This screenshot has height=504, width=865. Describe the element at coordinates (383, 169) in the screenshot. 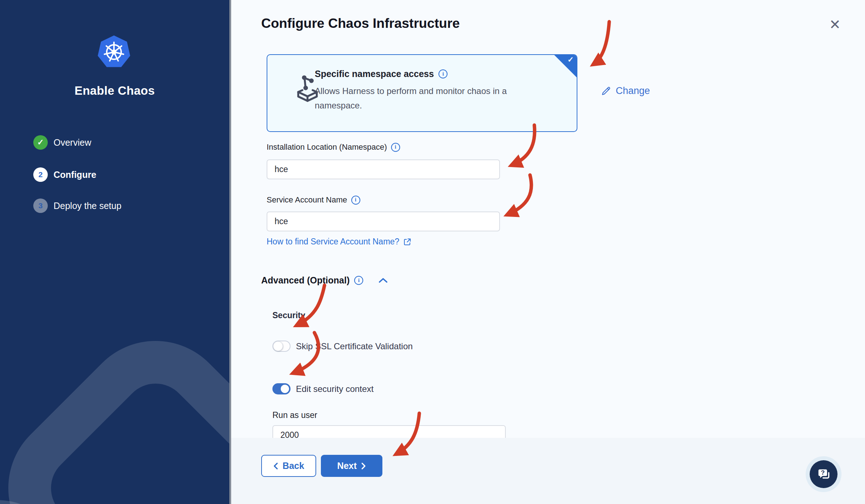

I see `namespace-input` at that location.